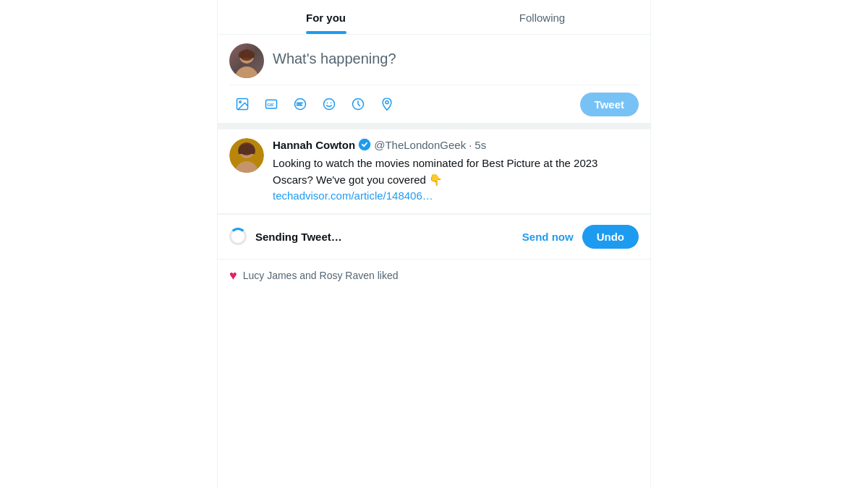  I want to click on image-icon-button, so click(242, 104).